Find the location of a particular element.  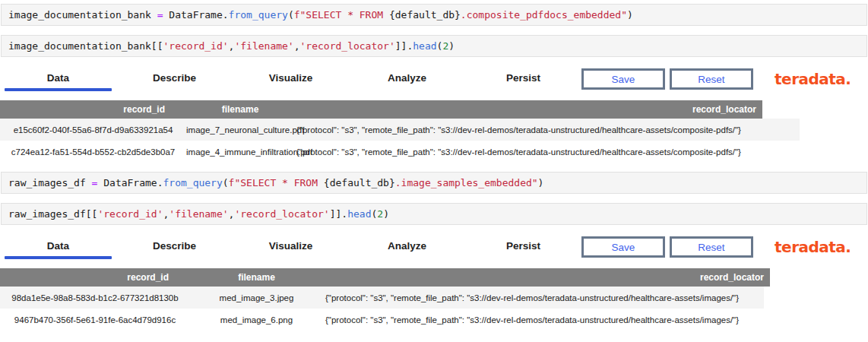

code-token: 2 is located at coordinates (380, 214).